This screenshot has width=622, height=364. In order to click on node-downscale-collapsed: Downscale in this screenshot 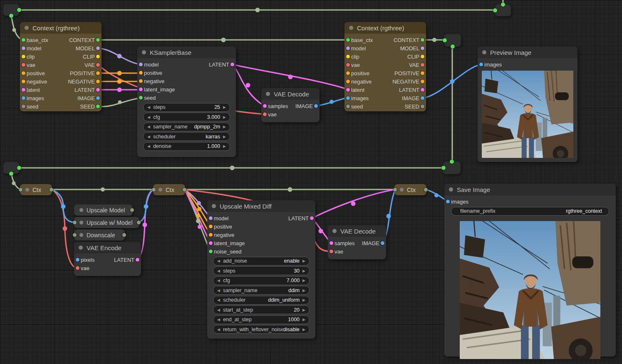, I will do `click(99, 235)`.